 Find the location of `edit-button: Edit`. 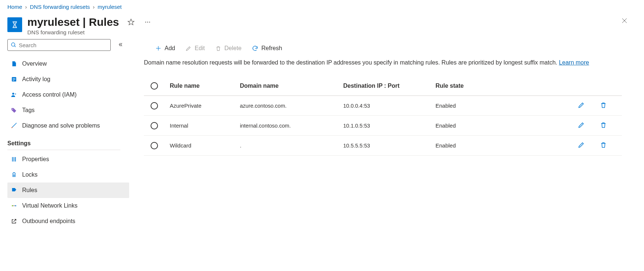

edit-button: Edit is located at coordinates (195, 48).